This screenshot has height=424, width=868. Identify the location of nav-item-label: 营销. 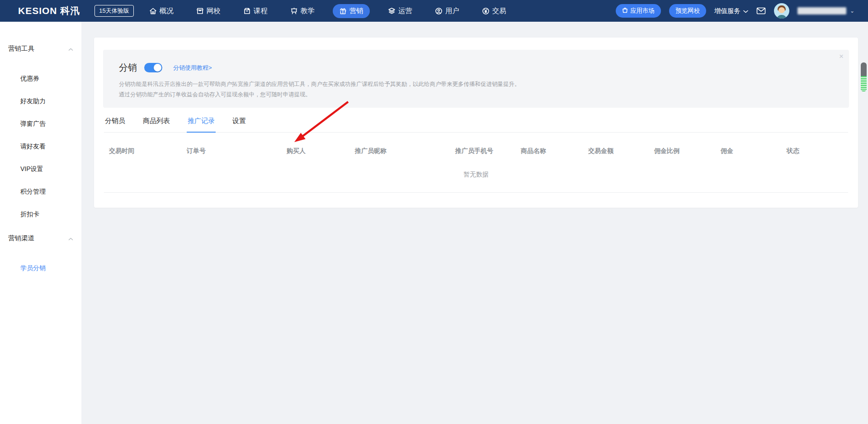
(356, 11).